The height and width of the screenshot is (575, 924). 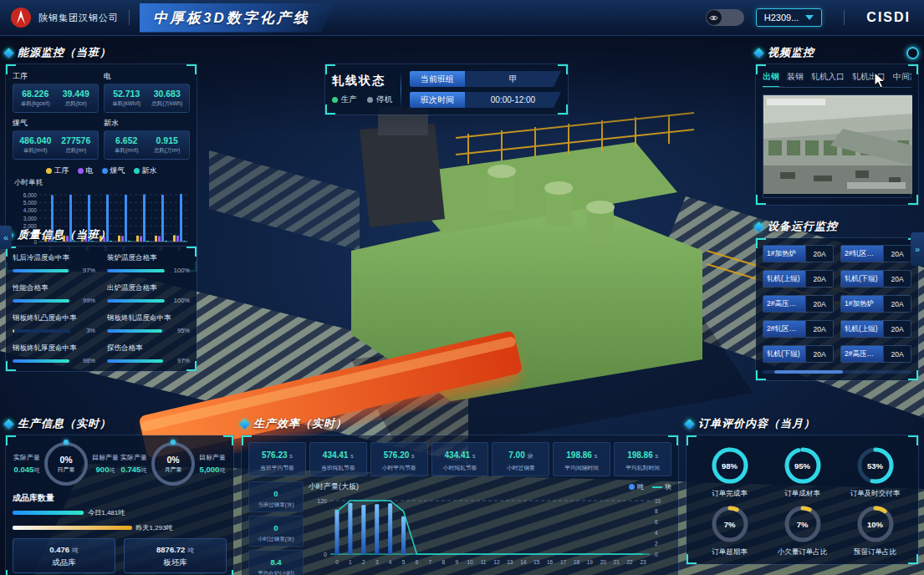 What do you see at coordinates (179, 301) in the screenshot?
I see `quality-percent: 100%` at bounding box center [179, 301].